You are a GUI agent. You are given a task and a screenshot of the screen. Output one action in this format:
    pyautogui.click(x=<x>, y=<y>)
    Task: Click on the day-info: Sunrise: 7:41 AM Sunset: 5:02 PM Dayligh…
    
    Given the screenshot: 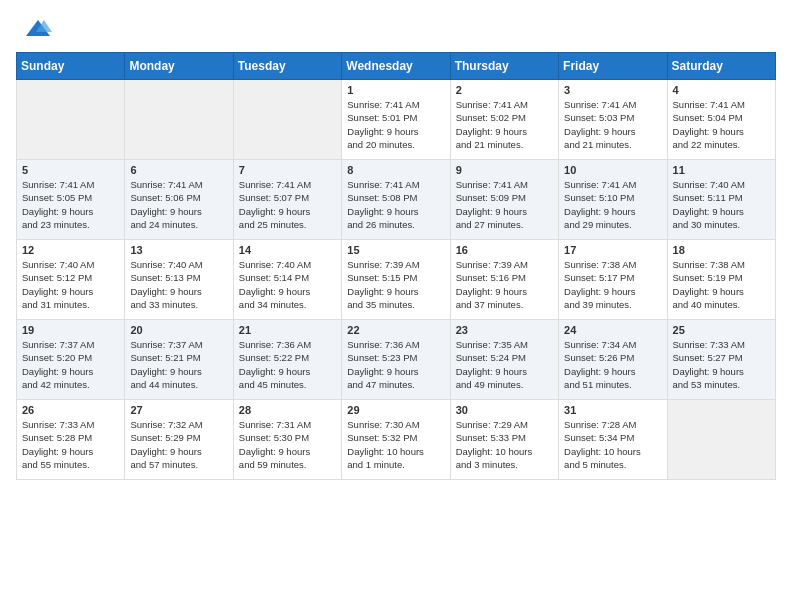 What is the action you would take?
    pyautogui.click(x=504, y=124)
    